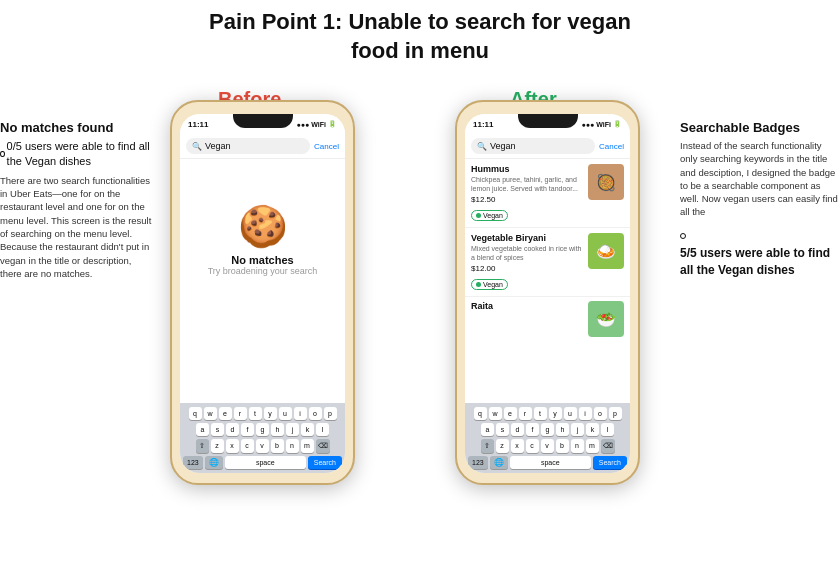 This screenshot has width=840, height=587. What do you see at coordinates (760, 128) in the screenshot?
I see `right-annotation-title: Searchable Badges` at bounding box center [760, 128].